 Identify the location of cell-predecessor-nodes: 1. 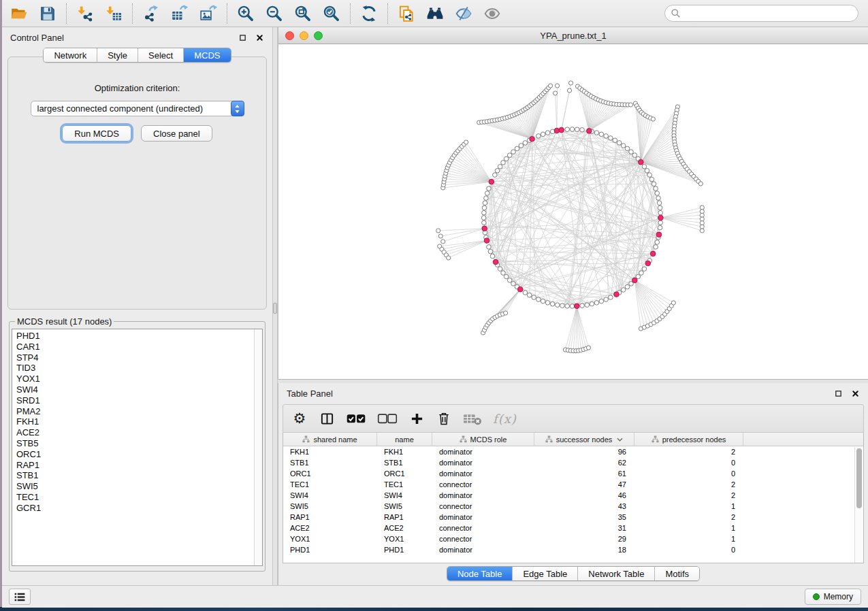
(689, 506).